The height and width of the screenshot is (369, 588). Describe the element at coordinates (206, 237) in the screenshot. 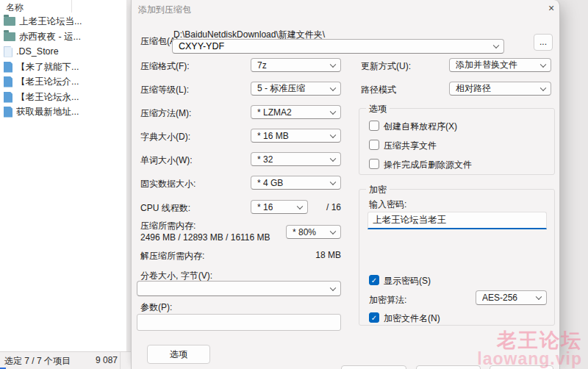

I see `memory-detail: 2496 MB / 12893 MB / 16116 MB` at that location.